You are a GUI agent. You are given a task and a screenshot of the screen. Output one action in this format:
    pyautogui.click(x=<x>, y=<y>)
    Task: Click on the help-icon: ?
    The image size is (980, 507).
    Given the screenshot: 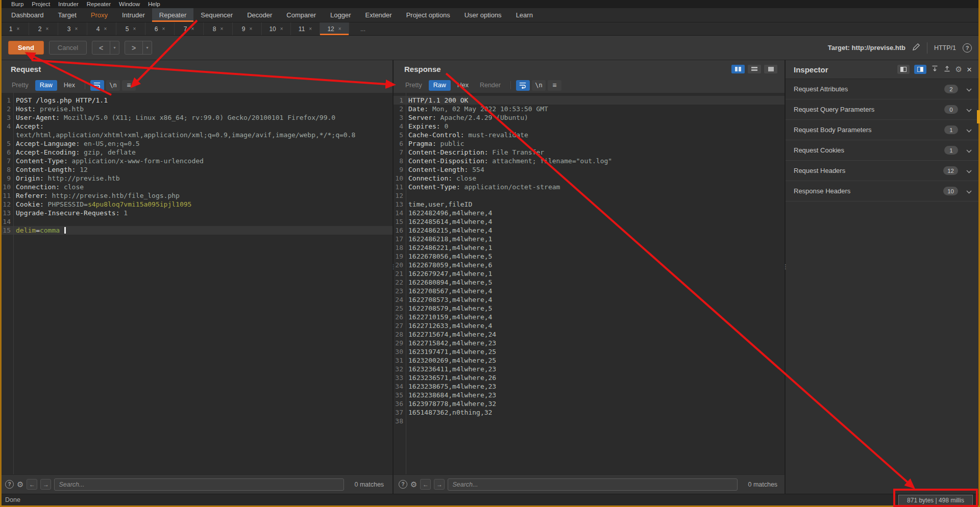 What is the action you would take?
    pyautogui.click(x=967, y=48)
    